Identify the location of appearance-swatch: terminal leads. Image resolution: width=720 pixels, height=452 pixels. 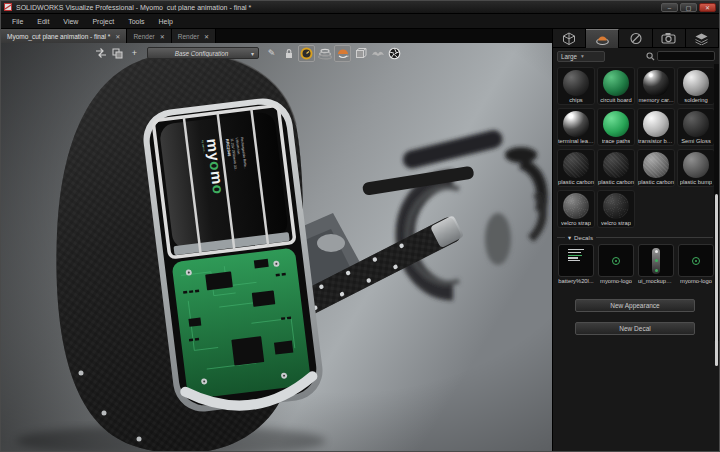
(576, 127).